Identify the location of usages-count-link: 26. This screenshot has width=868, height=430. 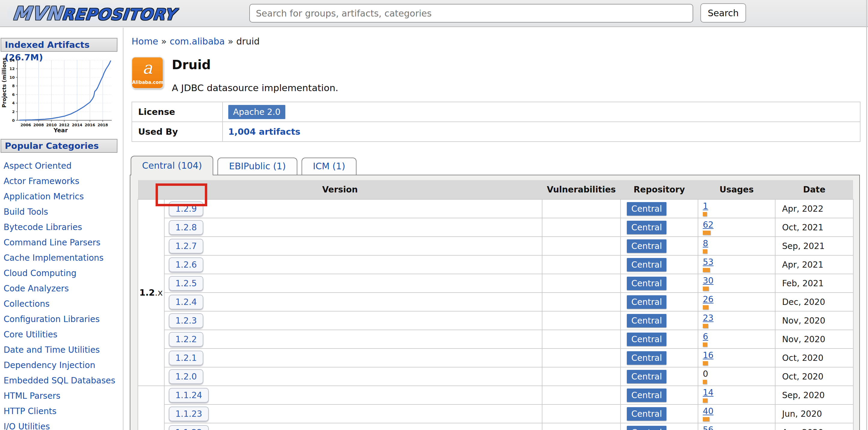
(708, 299).